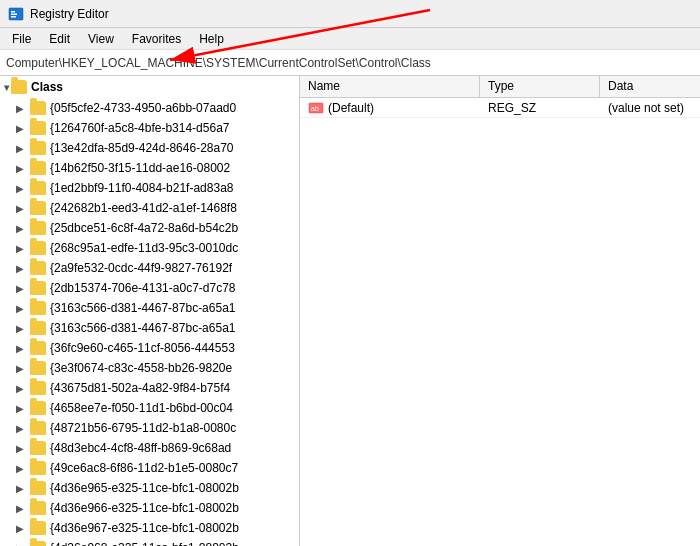  I want to click on tree-item: ▶{242682b1-eed3-41d2-a1ef-1468f8, so click(150, 208).